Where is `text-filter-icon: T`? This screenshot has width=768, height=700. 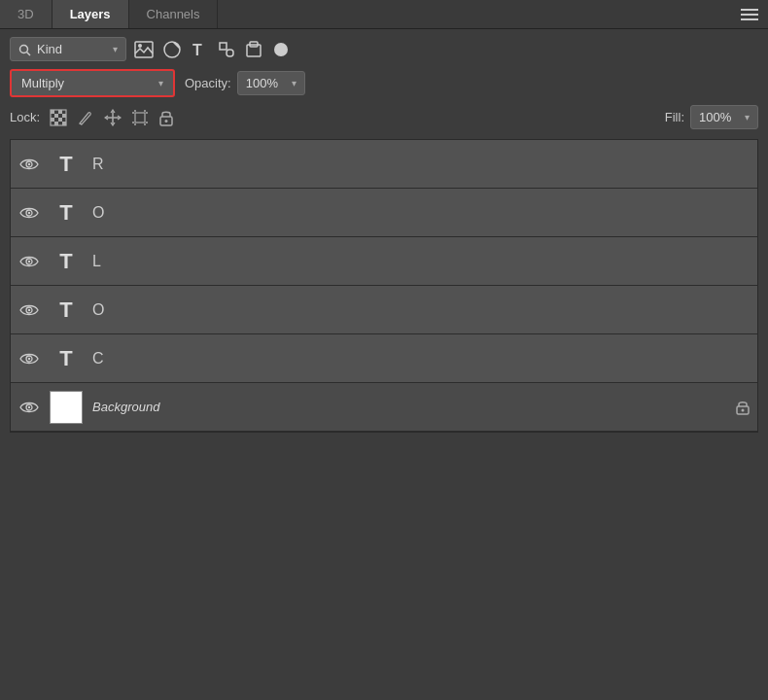
text-filter-icon: T is located at coordinates (199, 50).